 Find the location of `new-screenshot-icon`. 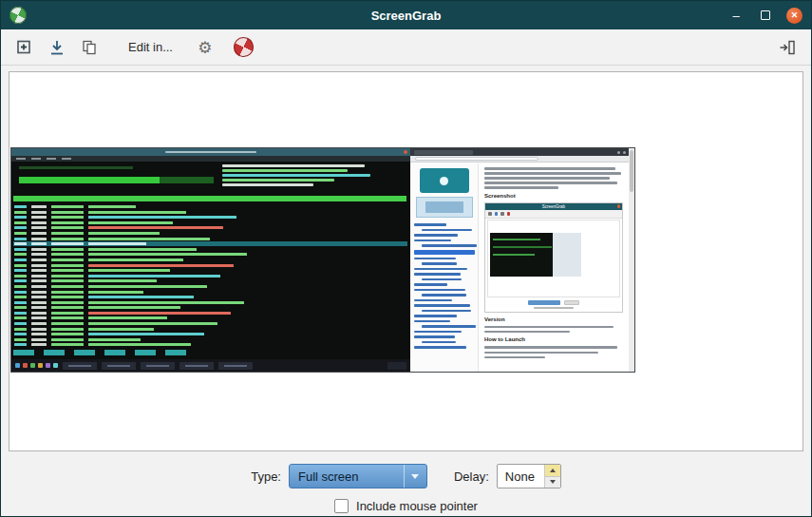

new-screenshot-icon is located at coordinates (25, 48).